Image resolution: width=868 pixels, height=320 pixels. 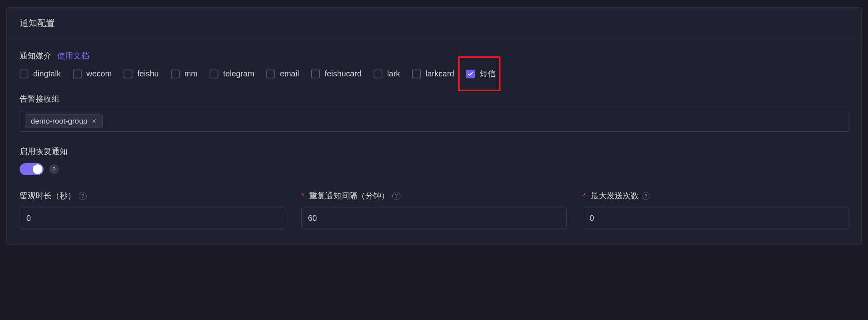 I want to click on media-options-row: dingtalkwecomfeishummtelegramemailfeishu…, so click(x=434, y=74).